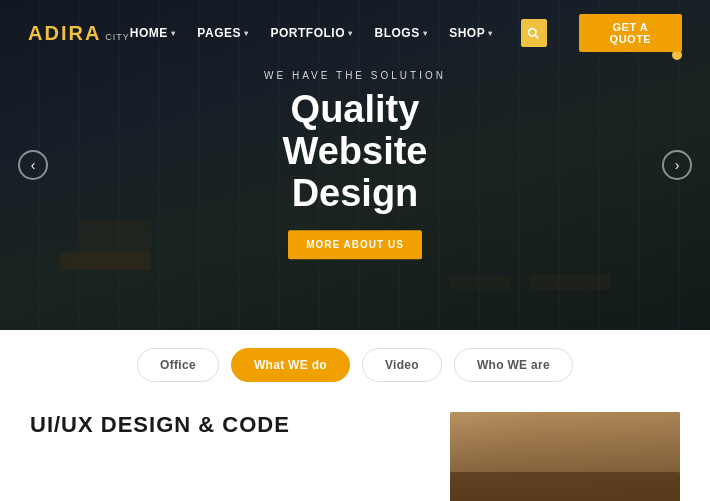  Describe the element at coordinates (406, 33) in the screenshot. I see `nav-links: HOME ▾ PAGES ▾ PORTFOLIO ▾ BLOGS ▾ SHOP …` at that location.